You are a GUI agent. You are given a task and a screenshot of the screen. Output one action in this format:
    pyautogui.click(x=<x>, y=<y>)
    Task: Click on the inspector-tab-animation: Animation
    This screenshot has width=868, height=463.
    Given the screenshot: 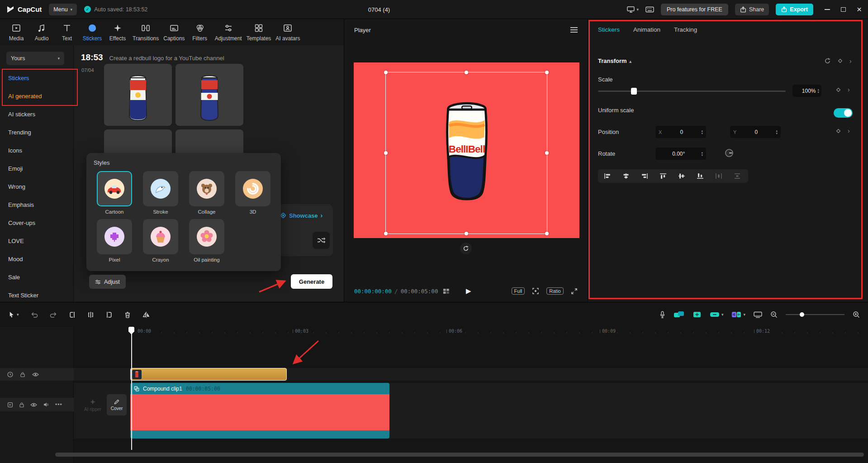 What is the action you would take?
    pyautogui.click(x=647, y=30)
    